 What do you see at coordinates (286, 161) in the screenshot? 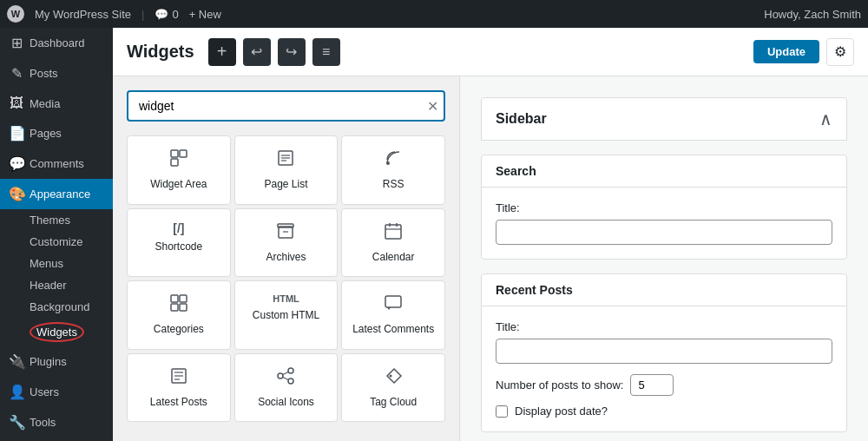
I see `page-list-icon` at bounding box center [286, 161].